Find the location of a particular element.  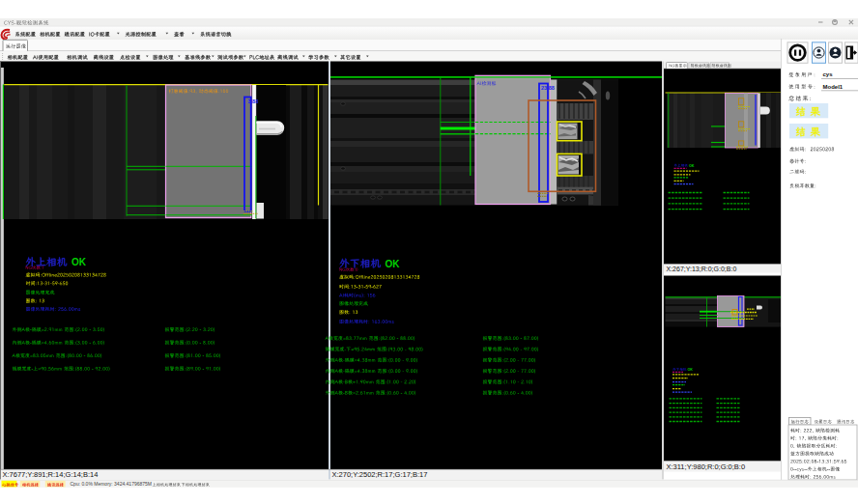

svg-text: cys is located at coordinates (829, 74).